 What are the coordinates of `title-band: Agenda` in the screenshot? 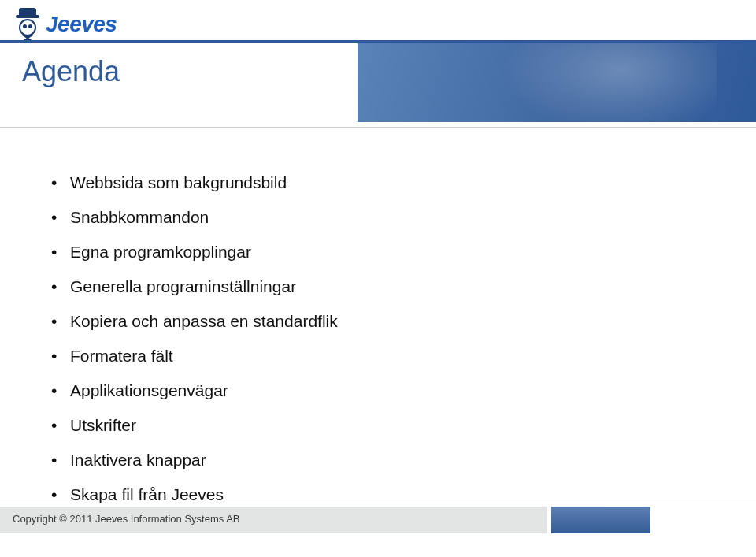 It's located at (378, 83).